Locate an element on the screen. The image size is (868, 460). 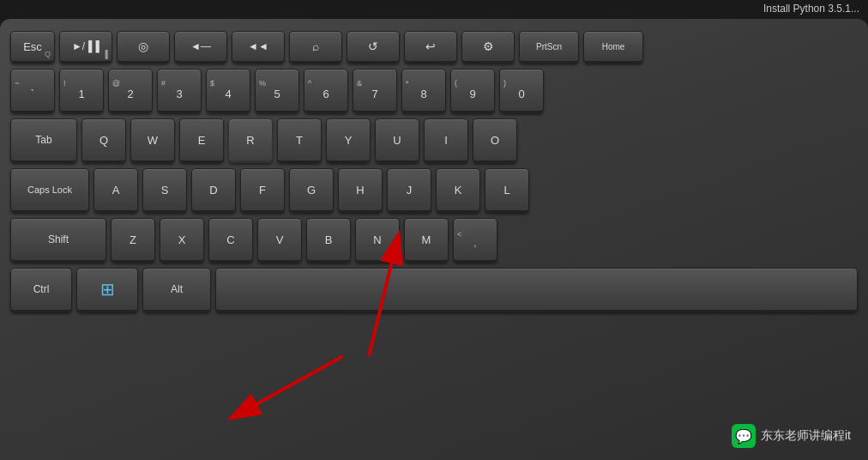
key-z: Z is located at coordinates (133, 240).